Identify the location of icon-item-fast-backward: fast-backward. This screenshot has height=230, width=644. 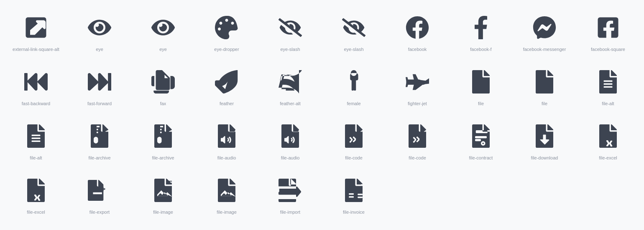
(36, 86).